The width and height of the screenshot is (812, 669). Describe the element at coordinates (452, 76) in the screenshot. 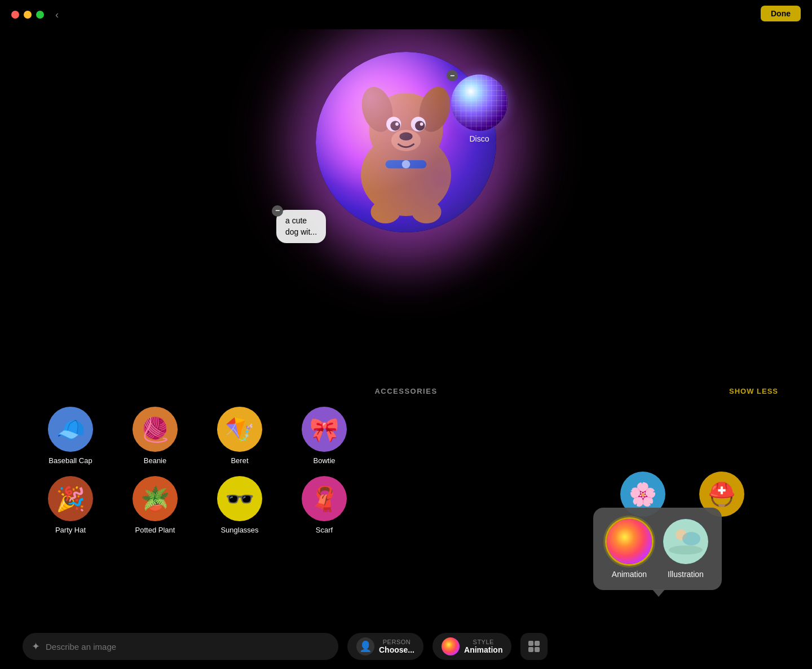

I see `disco-remove-button: −` at that location.